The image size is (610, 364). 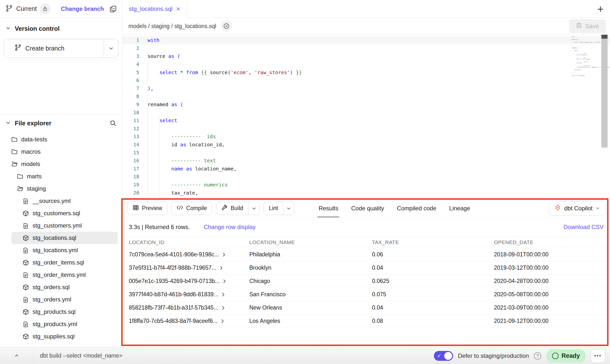 I want to click on file-item-stg_customers.yml: stg_customers.yml, so click(x=61, y=226).